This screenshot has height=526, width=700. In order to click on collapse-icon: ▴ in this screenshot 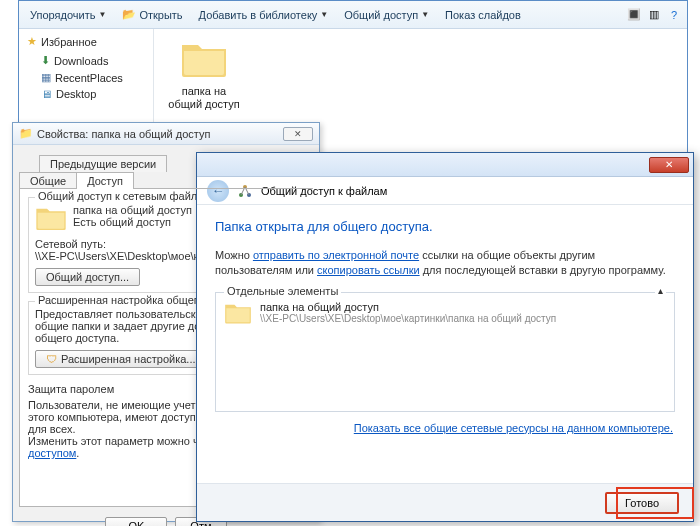, I will do `click(660, 290)`.